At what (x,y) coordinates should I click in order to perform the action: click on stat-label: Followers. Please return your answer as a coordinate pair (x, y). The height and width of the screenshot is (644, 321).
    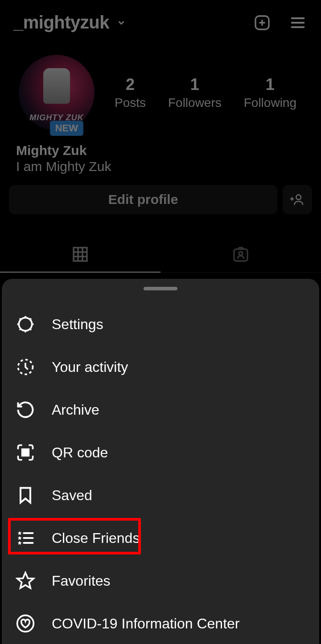
    Looking at the image, I should click on (195, 103).